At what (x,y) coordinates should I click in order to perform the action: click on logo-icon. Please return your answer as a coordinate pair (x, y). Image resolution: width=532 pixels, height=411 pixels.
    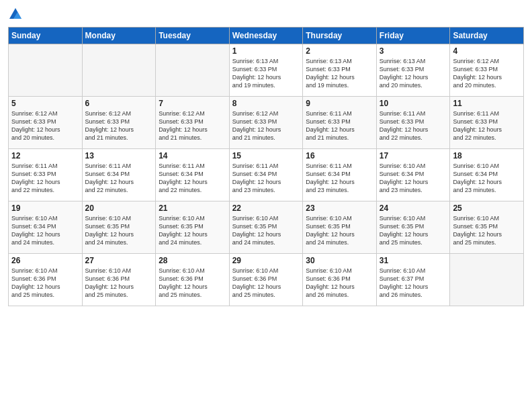
    Looking at the image, I should click on (15, 14).